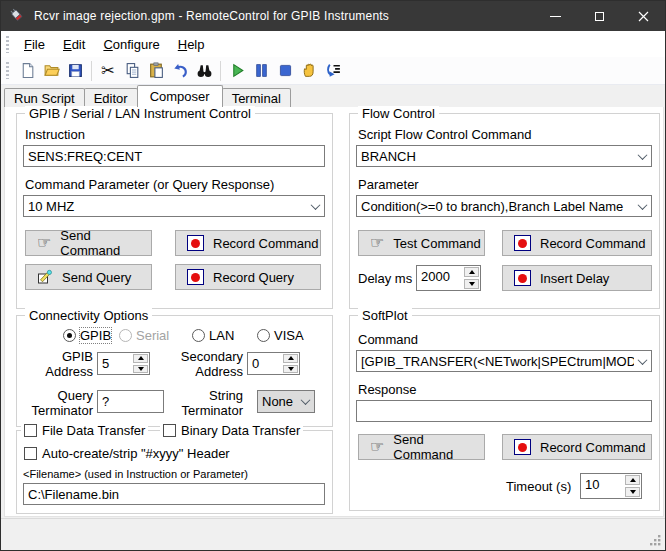  Describe the element at coordinates (274, 364) in the screenshot. I see `secondary-address-spinner: 0` at that location.